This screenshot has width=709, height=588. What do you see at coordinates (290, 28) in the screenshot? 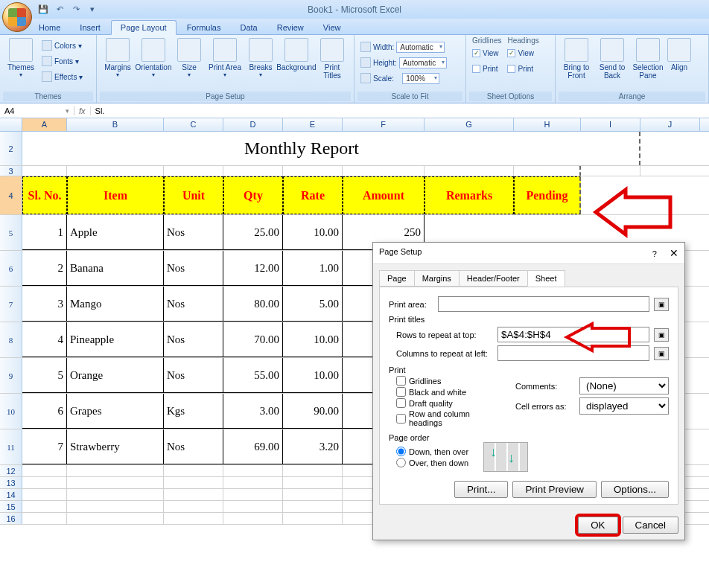
I see `tab-review: Review` at bounding box center [290, 28].